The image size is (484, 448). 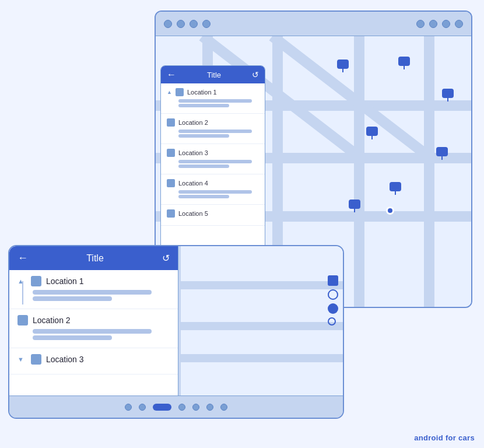 I want to click on brand-text: android for cars, so click(x=444, y=438).